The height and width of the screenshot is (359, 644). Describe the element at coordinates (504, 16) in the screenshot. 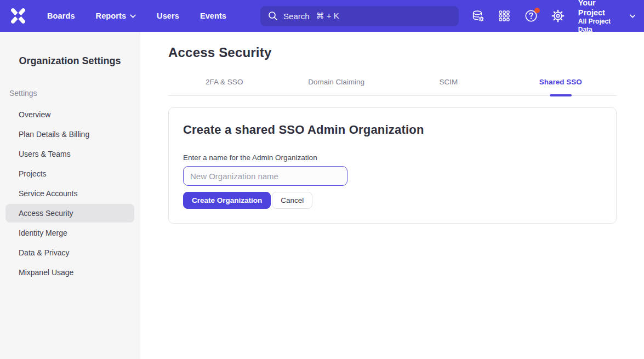

I see `apps-grid-button` at that location.